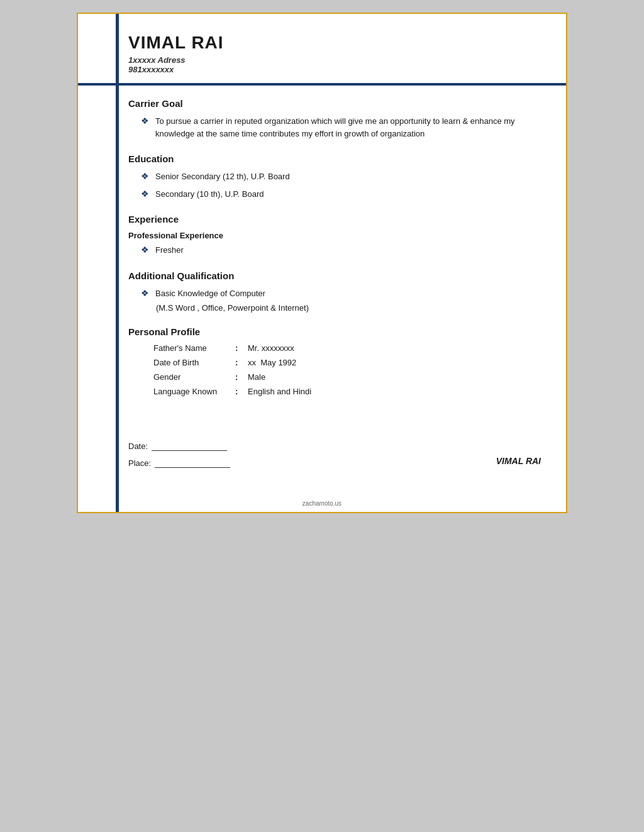  What do you see at coordinates (179, 455) in the screenshot?
I see `date-place-block: Date: Place:` at bounding box center [179, 455].